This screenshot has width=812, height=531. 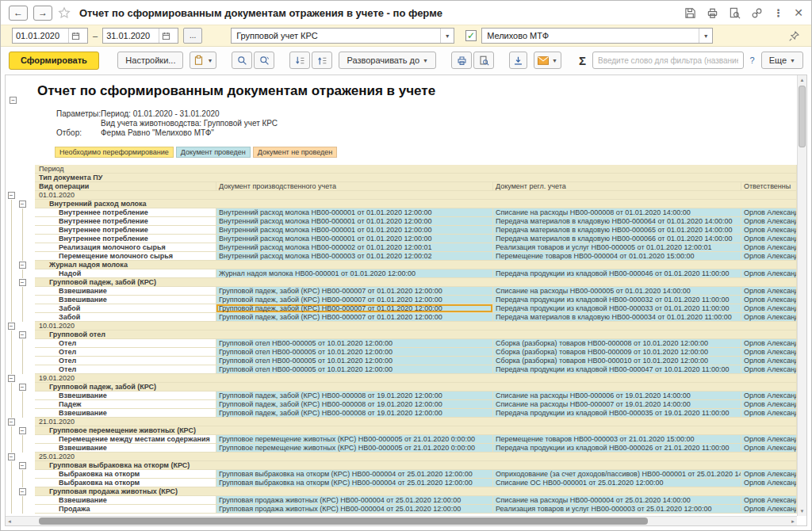 What do you see at coordinates (734, 13) in the screenshot?
I see `preview-icon` at bounding box center [734, 13].